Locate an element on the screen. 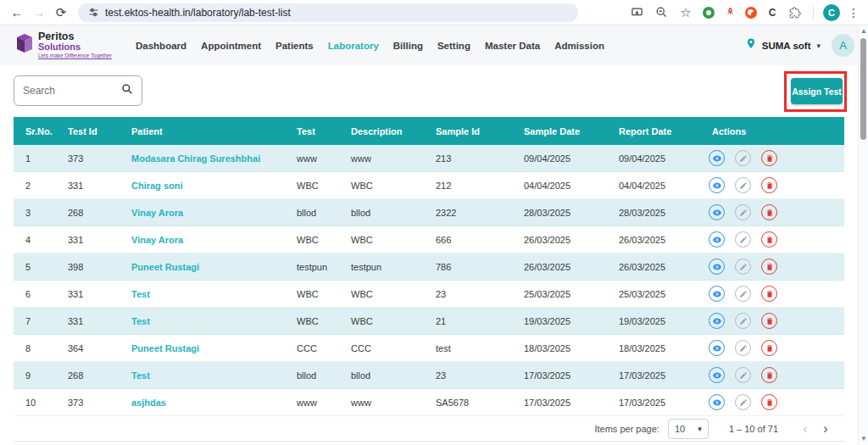 The height and width of the screenshot is (445, 868). logo: Peritos Solutions Lets make Difference T… is located at coordinates (68, 45).